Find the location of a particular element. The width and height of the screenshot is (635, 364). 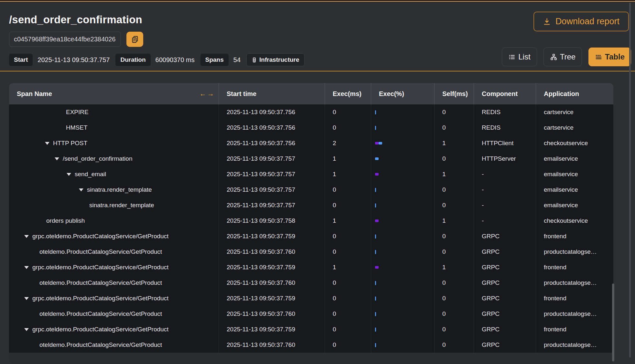

resize-left-arrow: ← is located at coordinates (203, 94).